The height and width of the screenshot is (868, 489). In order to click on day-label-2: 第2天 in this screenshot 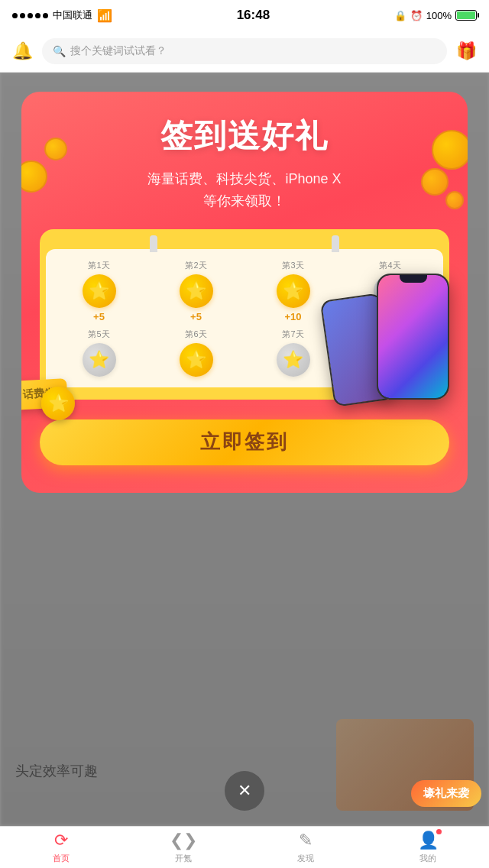, I will do `click(196, 266)`.